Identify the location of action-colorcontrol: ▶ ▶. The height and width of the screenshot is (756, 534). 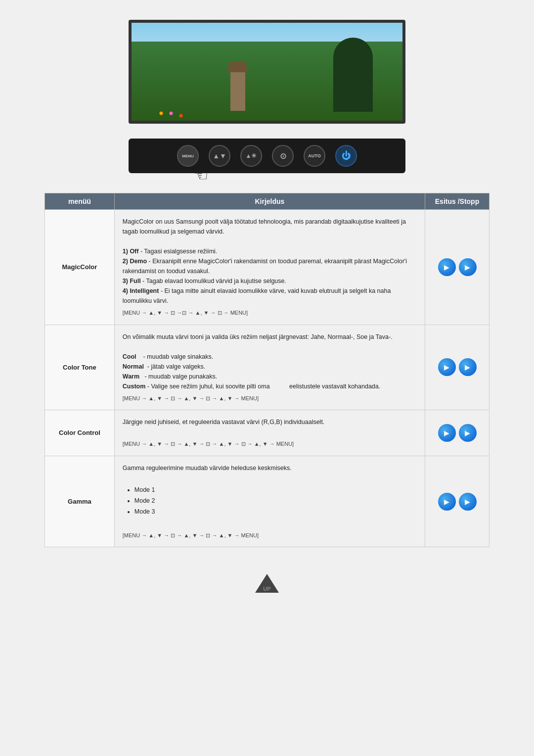
(457, 433).